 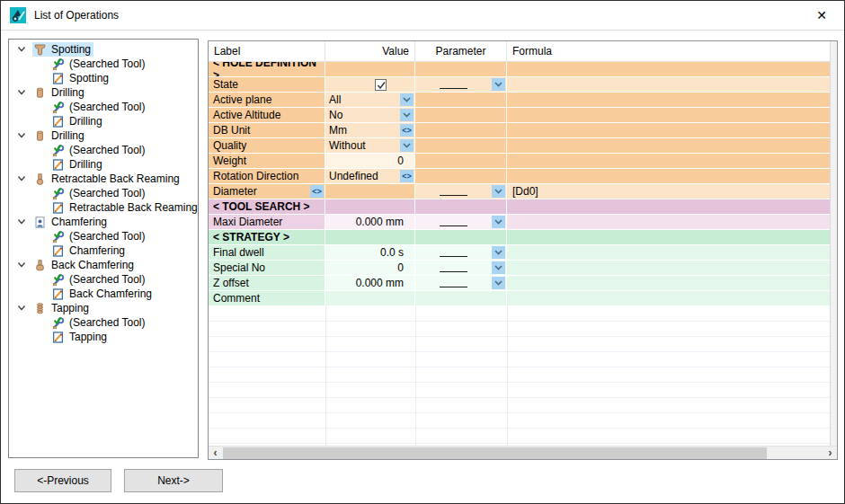 I want to click on tree-item-drilling-3: Drilling, so click(x=103, y=93).